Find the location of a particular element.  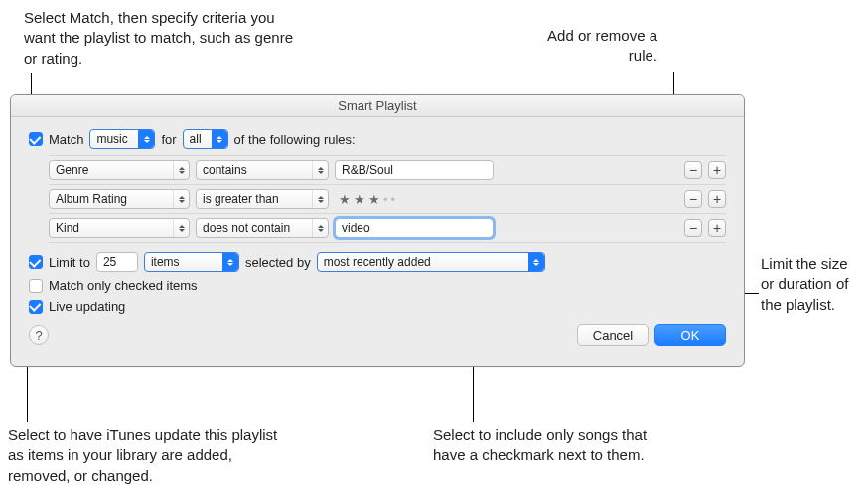

live-updating-checkbox is located at coordinates (36, 307).